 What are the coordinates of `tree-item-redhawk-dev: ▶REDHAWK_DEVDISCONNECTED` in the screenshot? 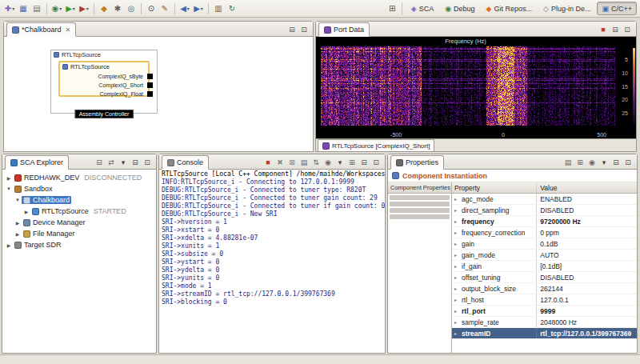 It's located at (79, 178).